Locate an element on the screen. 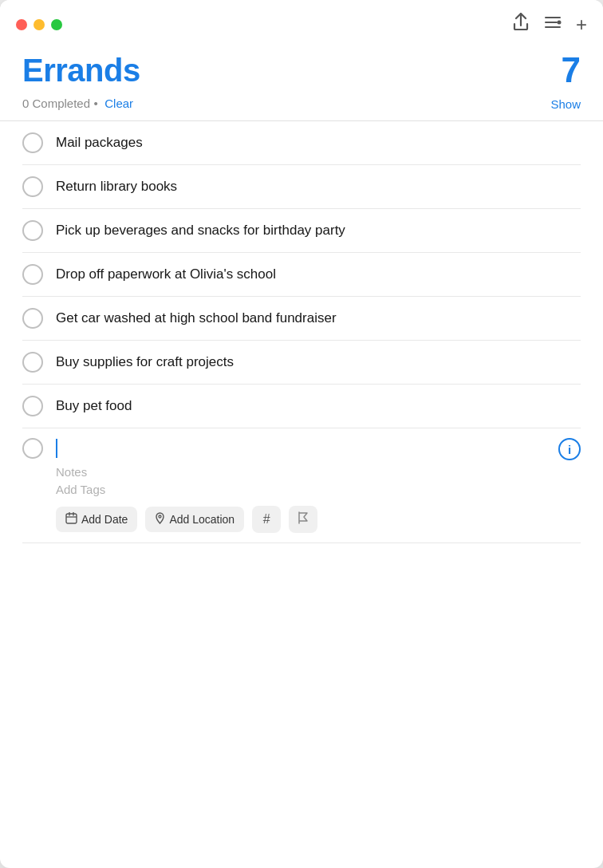 This screenshot has width=603, height=868. completed-status: 0 Completed • Clear is located at coordinates (78, 104).